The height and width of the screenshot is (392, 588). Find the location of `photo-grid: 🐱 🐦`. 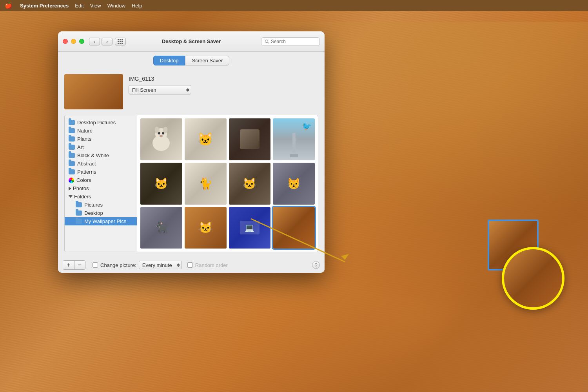

photo-grid: 🐱 🐦 is located at coordinates (227, 183).